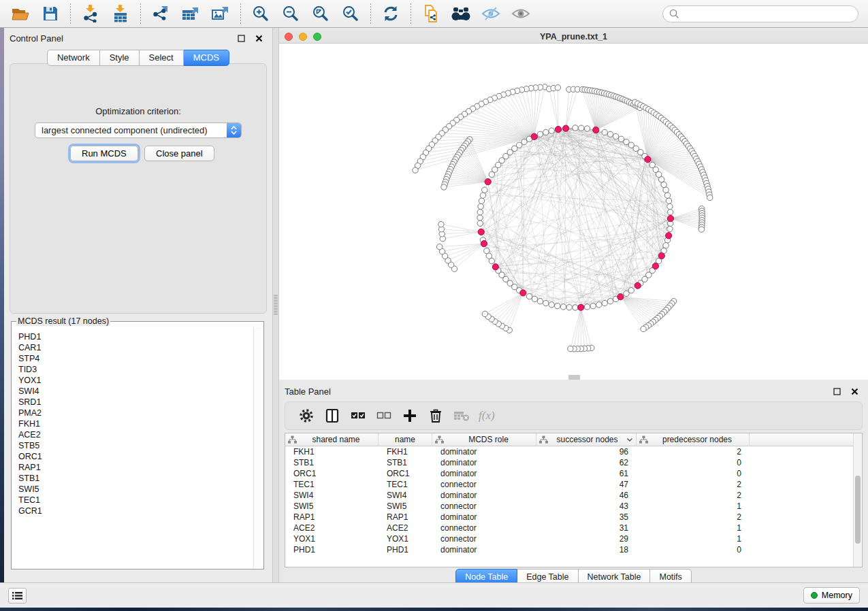 This screenshot has height=611, width=868. What do you see at coordinates (258, 448) in the screenshot?
I see `mcds-result-scrollbar` at bounding box center [258, 448].